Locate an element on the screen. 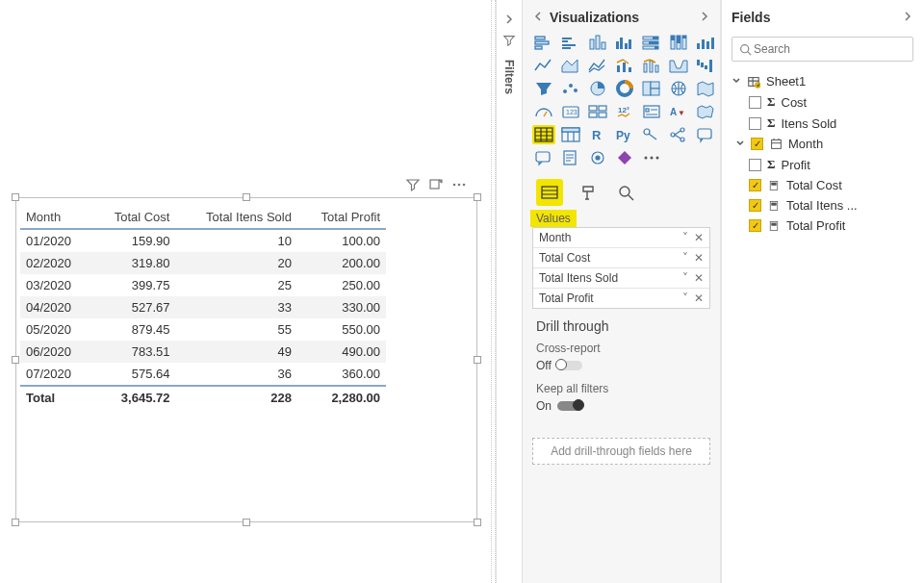 The height and width of the screenshot is (583, 924). keep-filters-label: Keep all filters is located at coordinates (622, 389).